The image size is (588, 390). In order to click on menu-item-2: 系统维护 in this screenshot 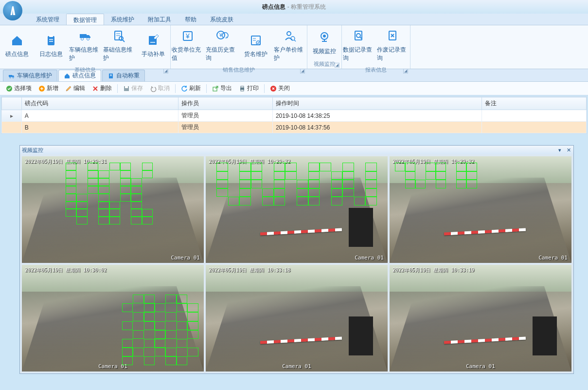, I will do `click(123, 19)`.